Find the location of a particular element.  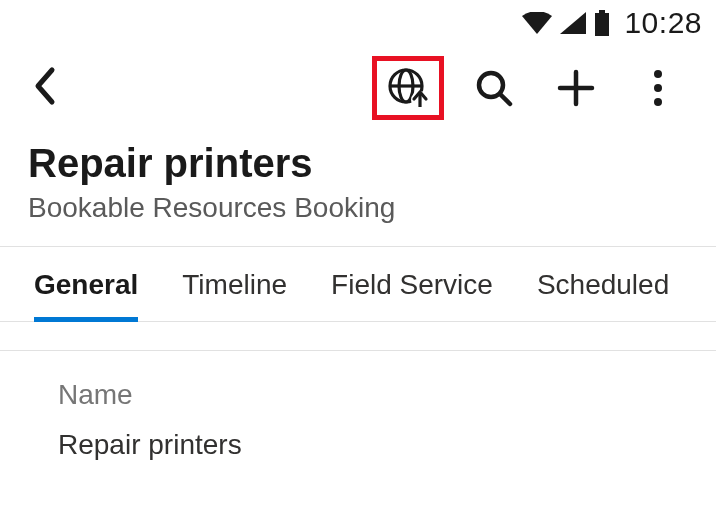

status-time: 10:28 is located at coordinates (663, 23).